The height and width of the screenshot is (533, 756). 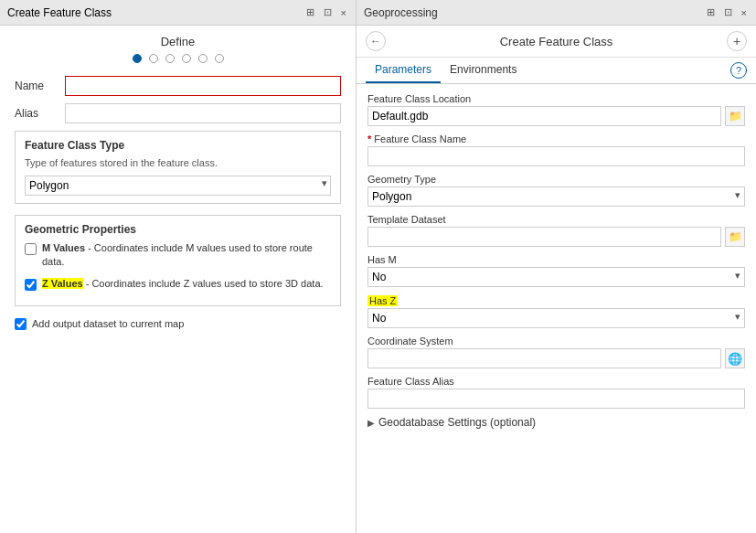 I want to click on has-m-label: Has M, so click(x=556, y=260).